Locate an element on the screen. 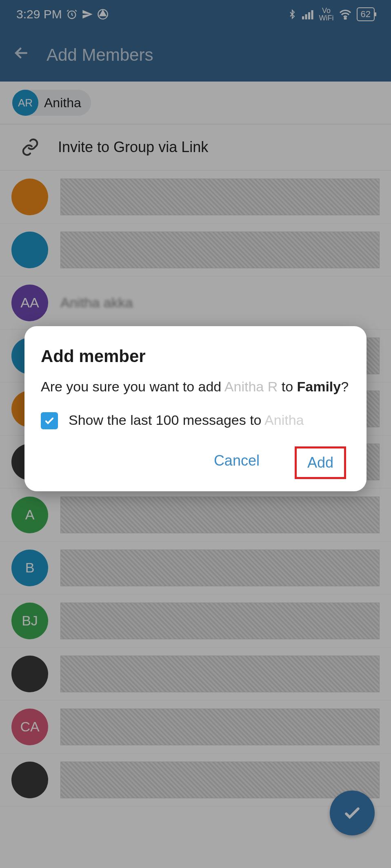 This screenshot has height=868, width=391. dialog-title: Add member is located at coordinates (196, 356).